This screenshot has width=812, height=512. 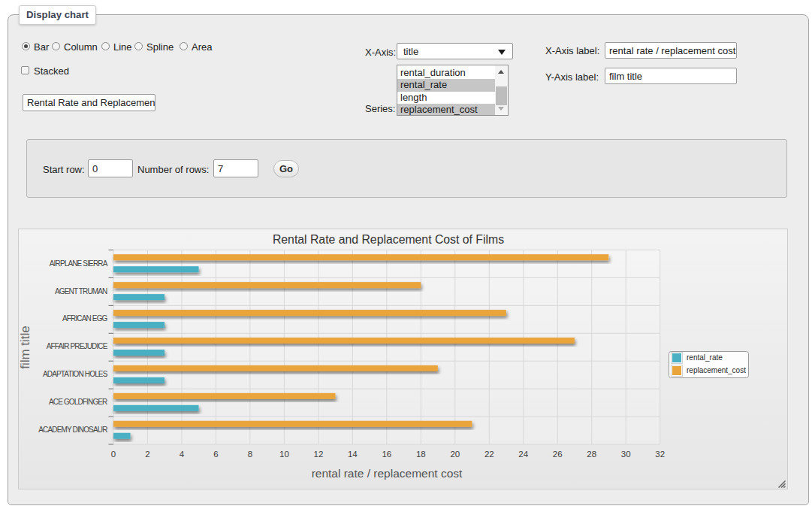 I want to click on svg-text: 30, so click(x=626, y=454).